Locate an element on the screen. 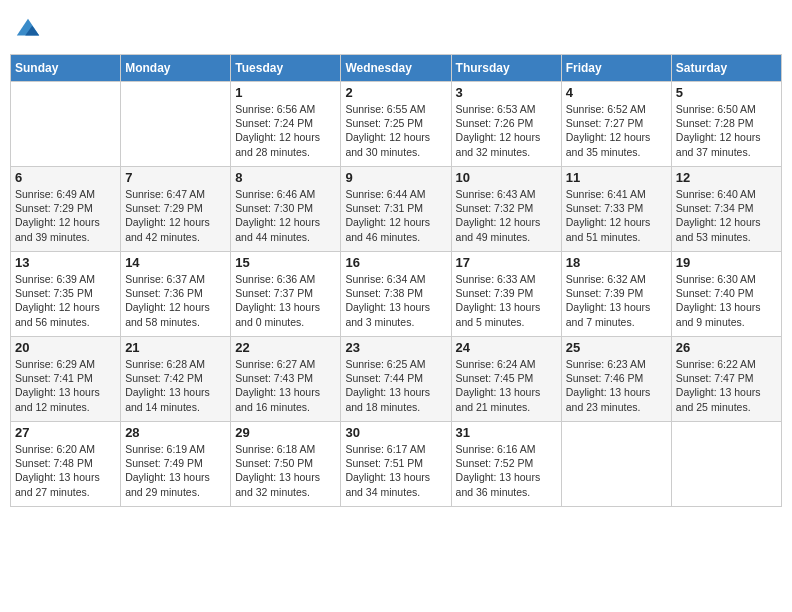 This screenshot has width=792, height=612. column-header-sunday: Sunday is located at coordinates (66, 68).